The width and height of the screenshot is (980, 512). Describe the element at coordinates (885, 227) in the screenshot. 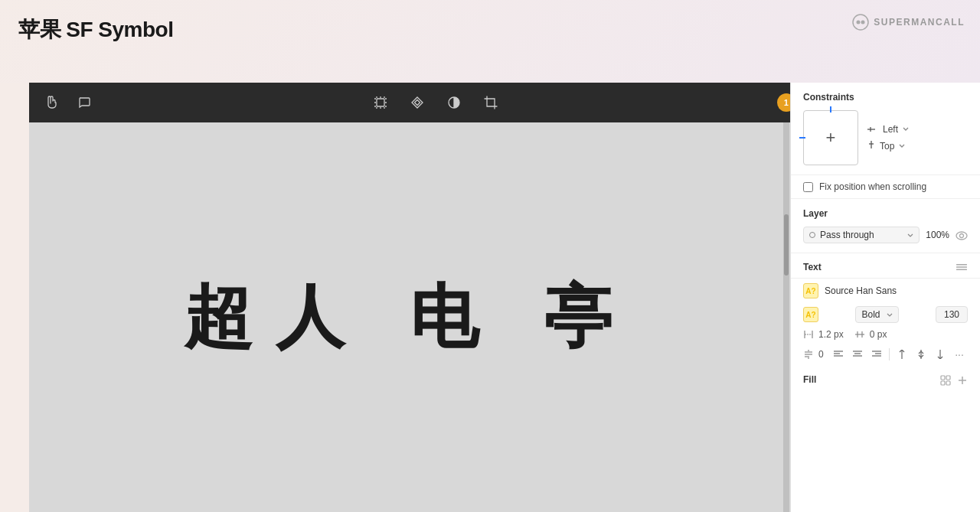

I see `layer-section: Layer Pass through 100%` at that location.